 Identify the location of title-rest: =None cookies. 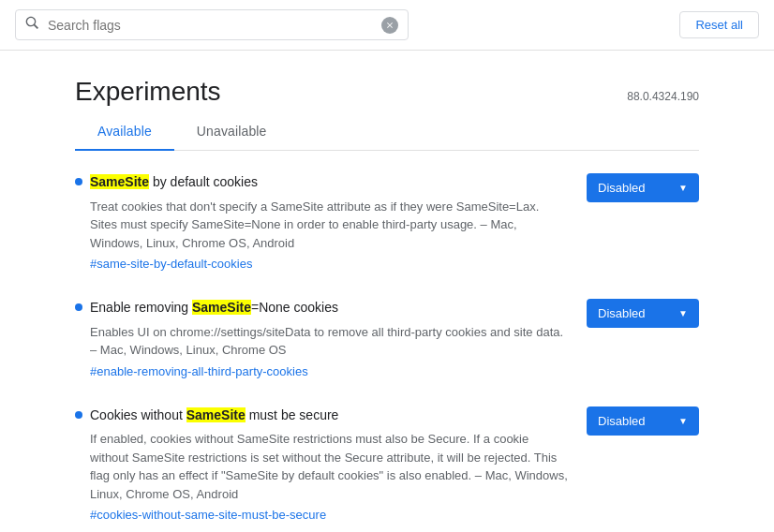
(294, 307).